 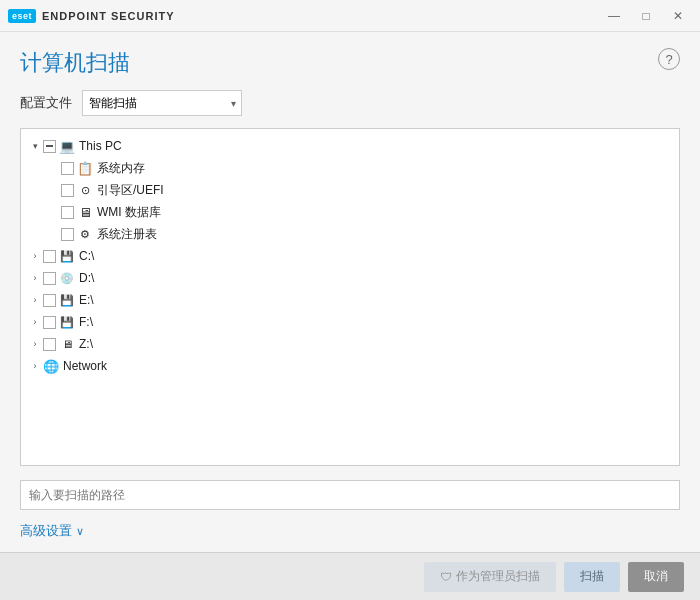 I want to click on tree-item-wmi: 🖥 WMI 数据库, so click(x=350, y=212).